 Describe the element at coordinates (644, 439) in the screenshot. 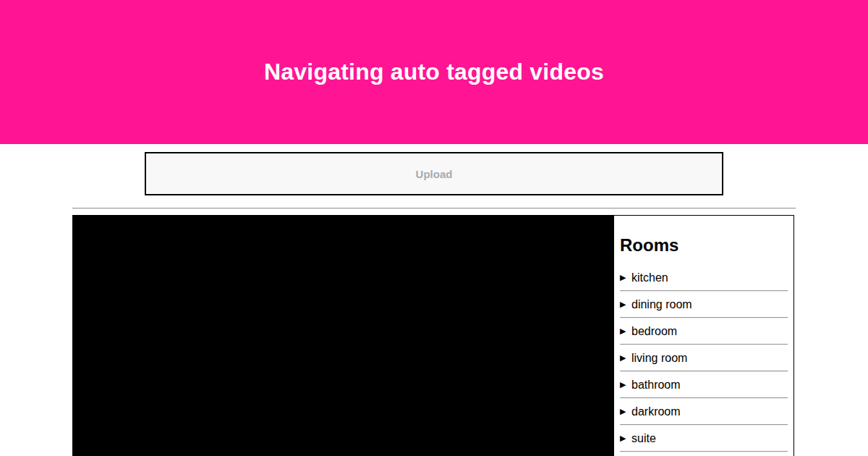

I see `room-label: suite` at that location.